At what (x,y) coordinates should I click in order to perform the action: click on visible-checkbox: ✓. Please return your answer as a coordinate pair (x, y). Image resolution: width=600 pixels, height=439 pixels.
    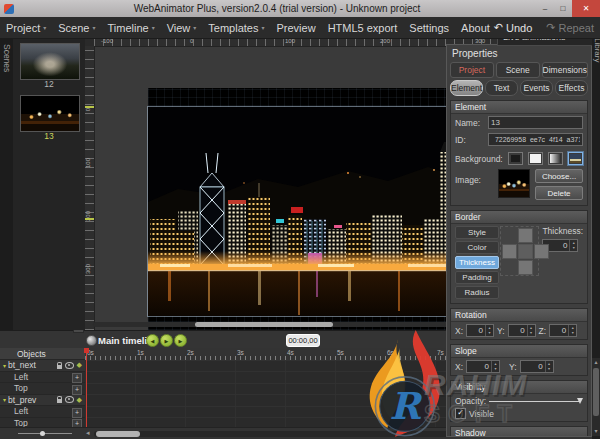
    Looking at the image, I should click on (460, 414).